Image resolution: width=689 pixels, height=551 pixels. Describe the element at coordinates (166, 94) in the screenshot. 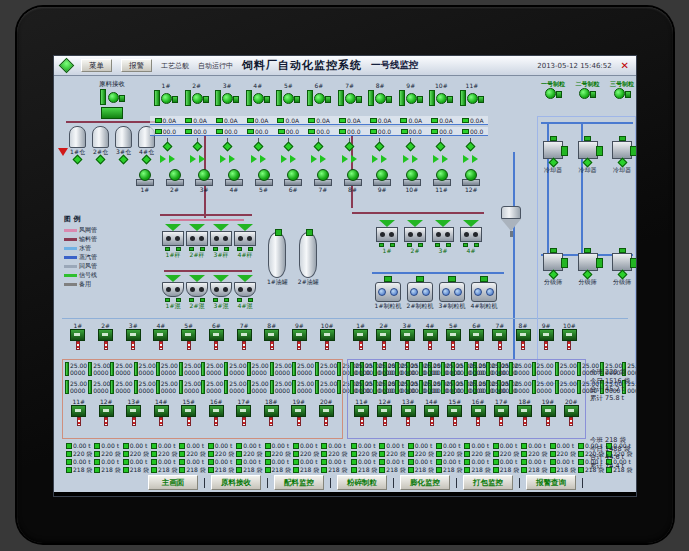

I see `top-unit: 1#` at that location.